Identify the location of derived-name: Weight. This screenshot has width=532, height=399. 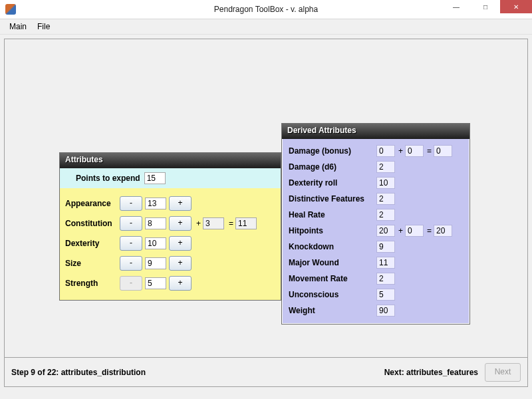
(332, 311).